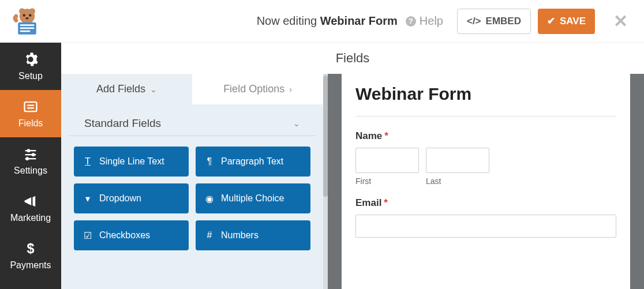  I want to click on caret-square-icon: ▾, so click(88, 198).